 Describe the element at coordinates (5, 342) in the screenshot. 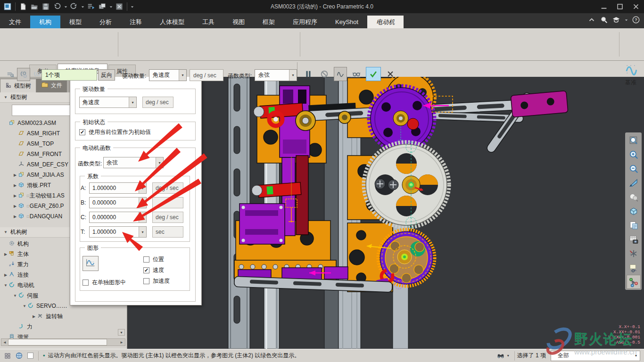

I see `scroll-left-icon: ◄` at that location.